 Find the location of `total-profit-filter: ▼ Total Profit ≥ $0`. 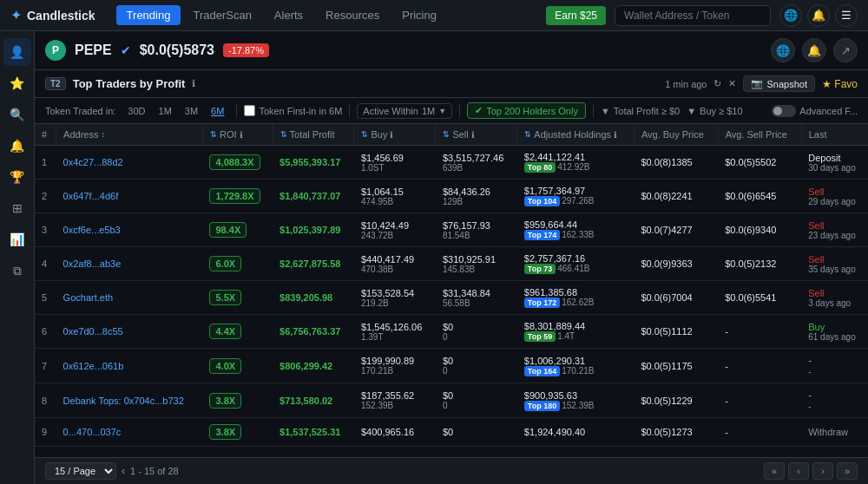

total-profit-filter: ▼ Total Profit ≥ $0 is located at coordinates (641, 111).